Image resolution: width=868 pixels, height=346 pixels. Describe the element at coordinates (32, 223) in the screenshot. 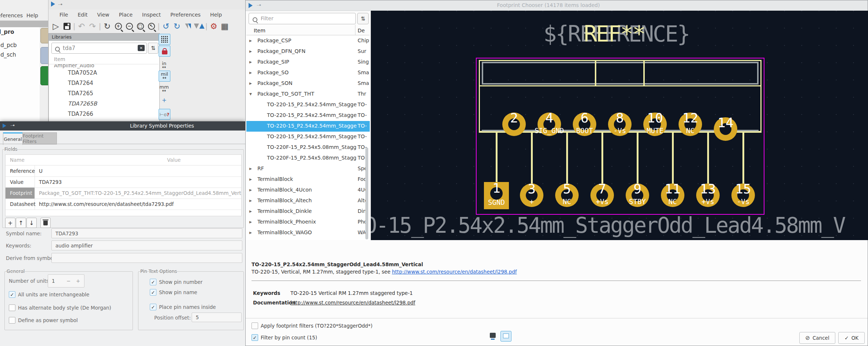

I see `move-down-button: ↓` at that location.